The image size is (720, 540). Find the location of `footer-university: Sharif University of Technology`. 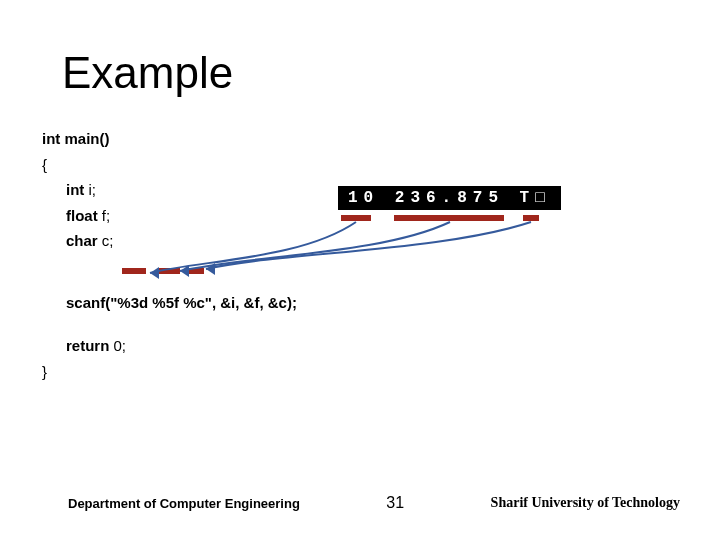

footer-university: Sharif University of Technology is located at coordinates (586, 503).